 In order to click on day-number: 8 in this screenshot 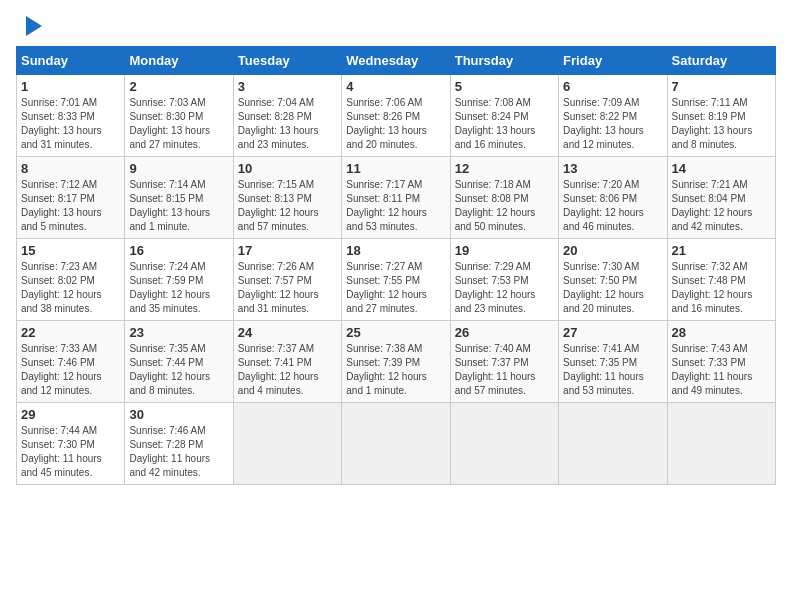, I will do `click(70, 168)`.